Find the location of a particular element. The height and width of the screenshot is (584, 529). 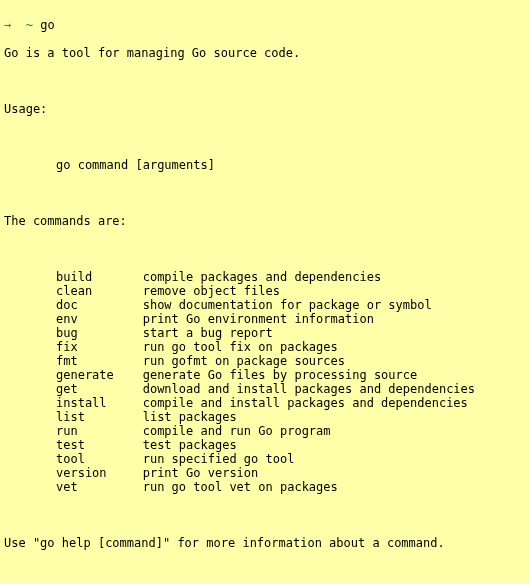

command-row: run compile and run Go program is located at coordinates (264, 431).